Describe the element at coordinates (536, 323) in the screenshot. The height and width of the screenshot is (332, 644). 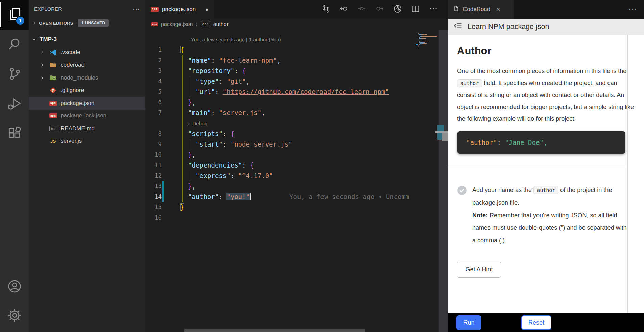
I see `reset-button: Reset` at that location.